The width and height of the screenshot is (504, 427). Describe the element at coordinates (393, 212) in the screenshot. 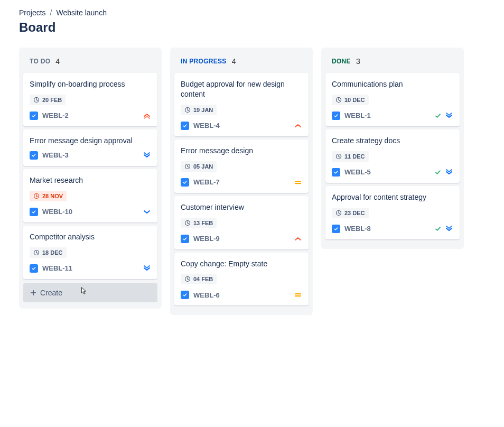

I see `card: Approval for content strategy23 DECWEBL-…` at that location.